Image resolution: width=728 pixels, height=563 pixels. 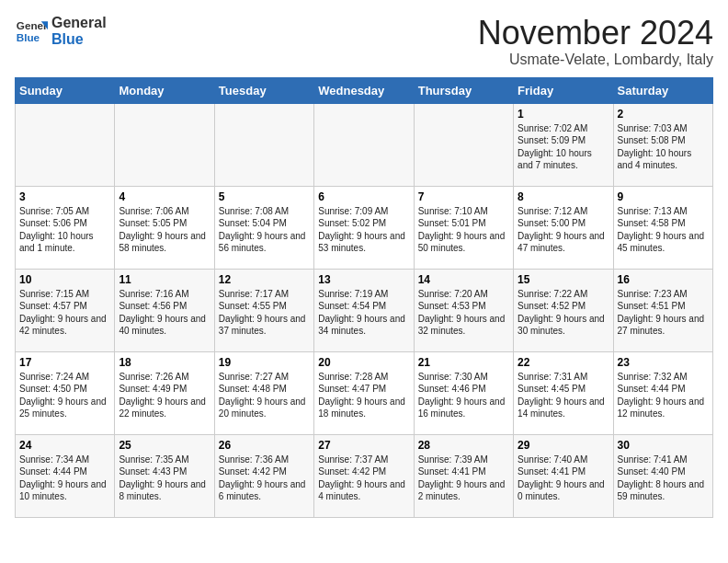 I want to click on calendar-cell: 29Sunrise: 7:40 AM Sunset: 4:41 PM Dayli…, so click(x=563, y=476).